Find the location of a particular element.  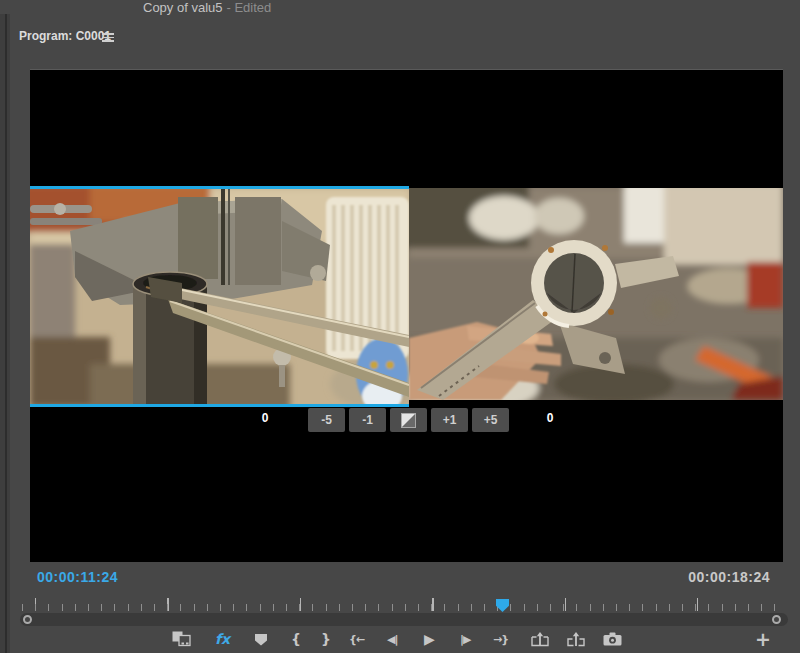

panel-menu-icon is located at coordinates (108, 38).